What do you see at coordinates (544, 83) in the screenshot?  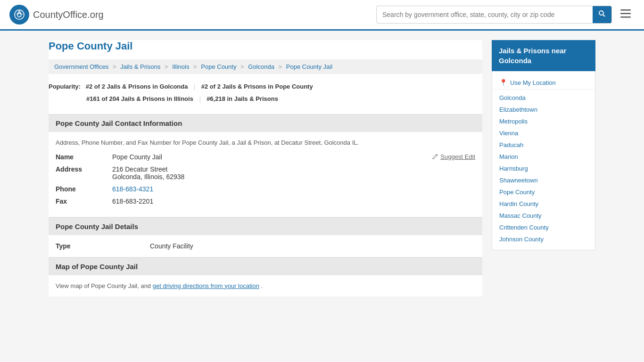 I see `use-location-link: 📍 Use My Location` at bounding box center [544, 83].